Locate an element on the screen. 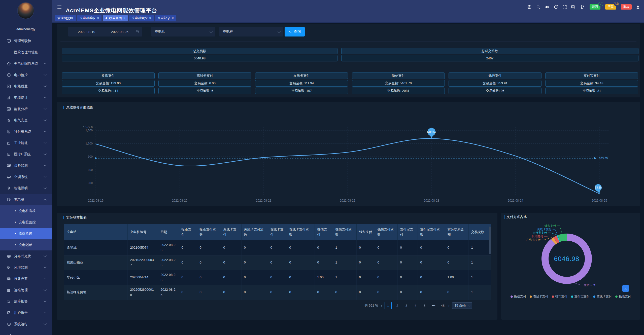 The height and width of the screenshot is (335, 644). sidebar-item-0: 管理驾驶舱 is located at coordinates (26, 41).